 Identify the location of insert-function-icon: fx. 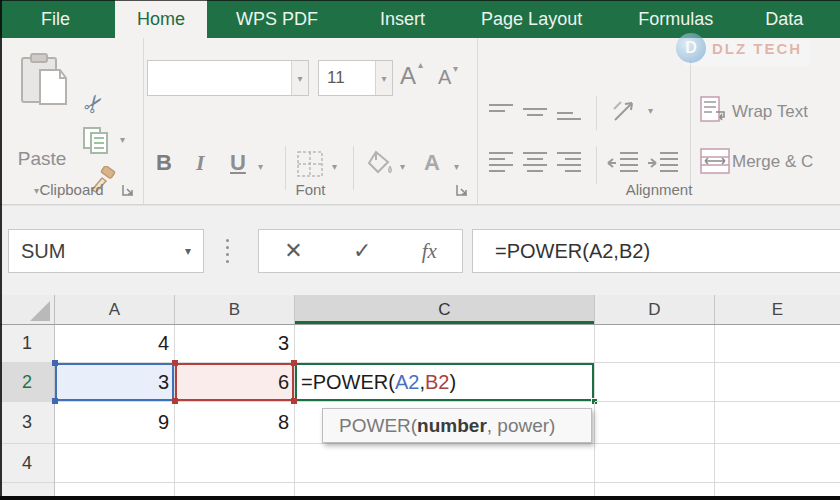
(430, 252).